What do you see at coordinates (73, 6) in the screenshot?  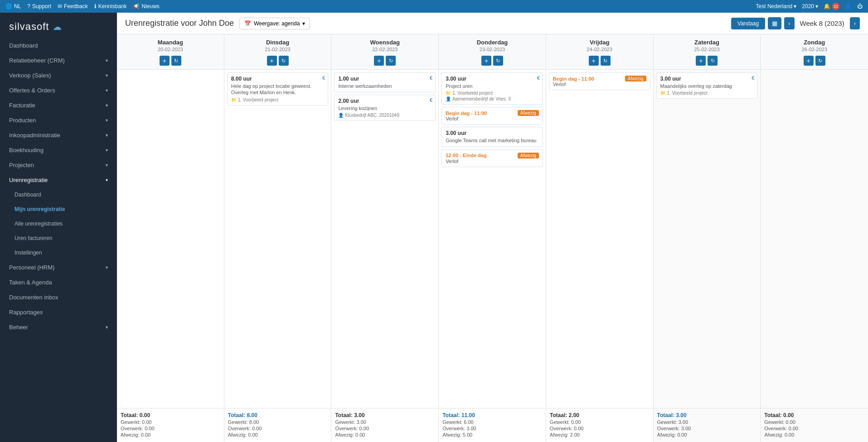 I see `feedback-link: ✉ Feedback` at bounding box center [73, 6].